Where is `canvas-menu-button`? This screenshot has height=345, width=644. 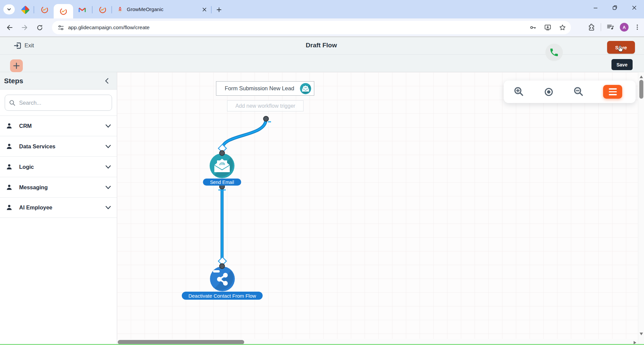
canvas-menu-button is located at coordinates (612, 92).